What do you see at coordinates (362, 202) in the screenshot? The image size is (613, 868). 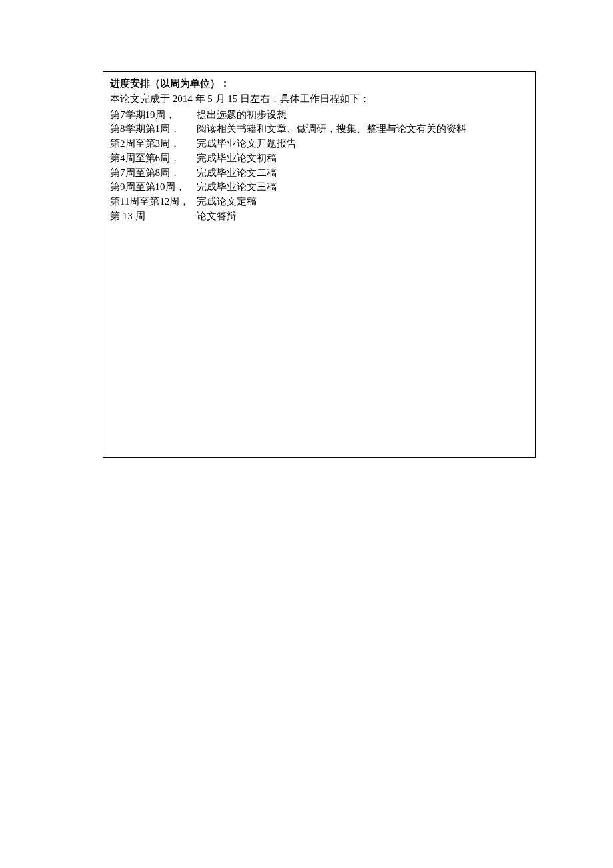 I see `schedule-desc: 完成论文定稿` at bounding box center [362, 202].